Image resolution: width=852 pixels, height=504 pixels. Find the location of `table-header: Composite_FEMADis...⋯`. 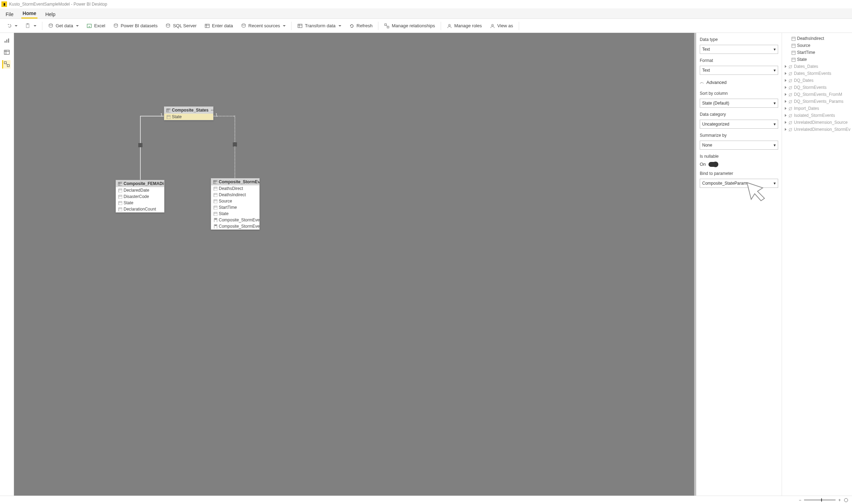

table-header: Composite_FEMADis...⋯ is located at coordinates (140, 184).